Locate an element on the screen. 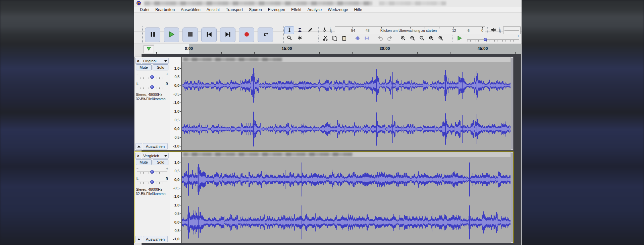 This screenshot has height=245, width=644. menu-item-auswhlen: Auswählen is located at coordinates (191, 10).